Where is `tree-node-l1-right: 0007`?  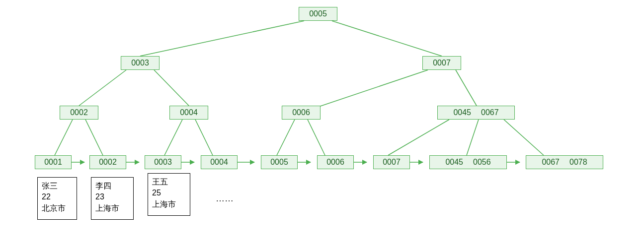 tree-node-l1-right: 0007 is located at coordinates (442, 63).